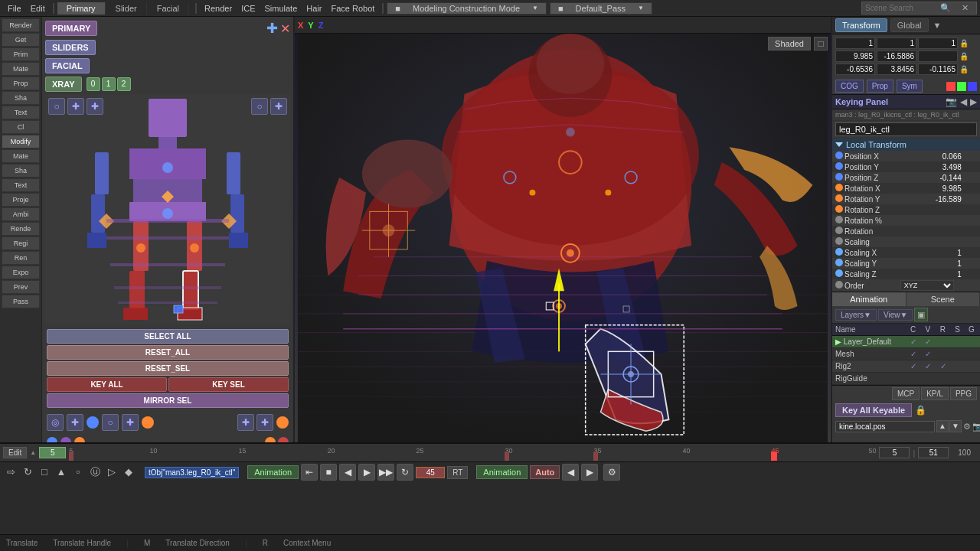  What do you see at coordinates (38, 8) in the screenshot?
I see `menu-edit: Edit` at bounding box center [38, 8].